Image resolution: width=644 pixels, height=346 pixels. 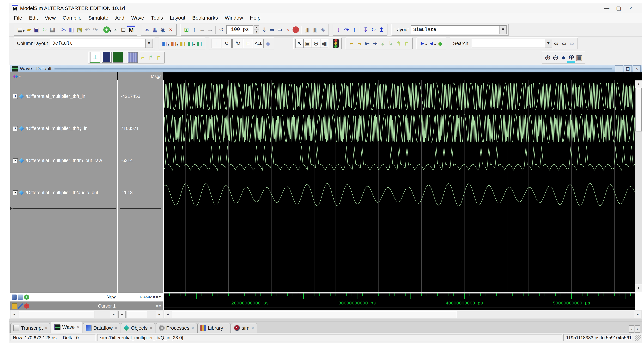 I want to click on filter-all-button: ALL, so click(x=258, y=44).